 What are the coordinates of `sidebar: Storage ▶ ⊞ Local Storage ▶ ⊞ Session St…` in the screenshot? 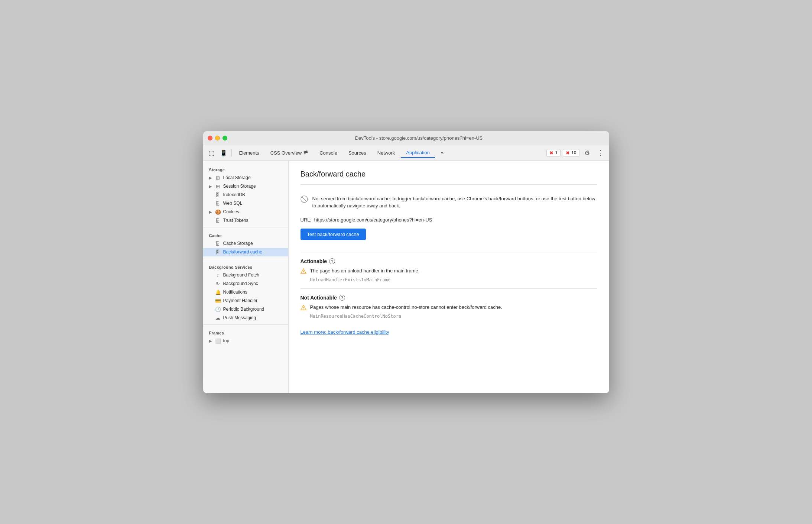 It's located at (246, 277).